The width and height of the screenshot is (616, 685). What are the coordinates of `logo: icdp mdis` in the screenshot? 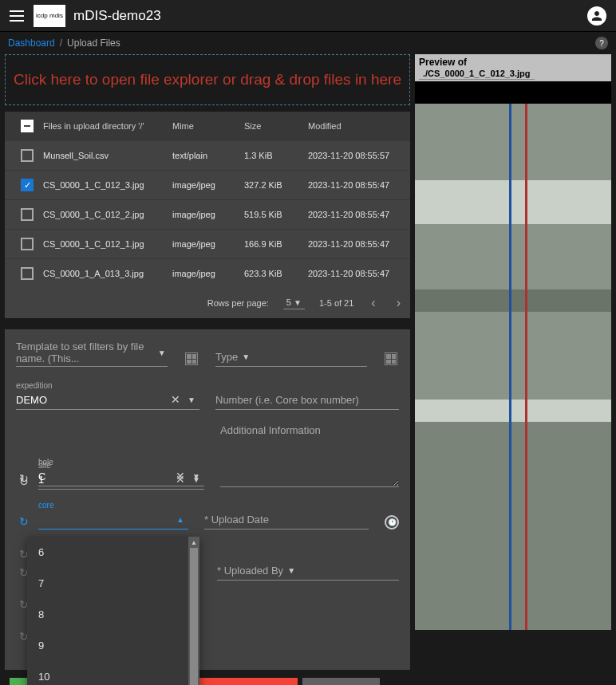 It's located at (49, 16).